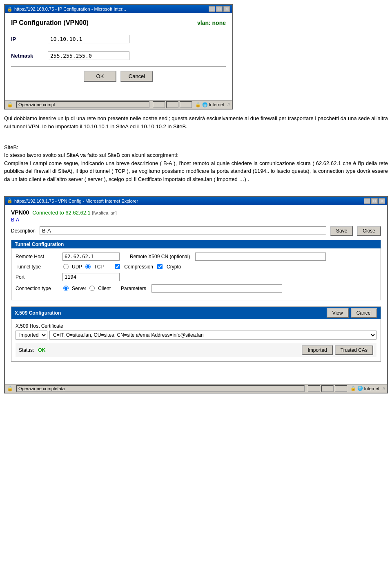  What do you see at coordinates (196, 201) in the screenshot?
I see `bottom-titlebar: 🔒 https://192.168.1.75 - VPN Config - Mi…` at bounding box center [196, 201].